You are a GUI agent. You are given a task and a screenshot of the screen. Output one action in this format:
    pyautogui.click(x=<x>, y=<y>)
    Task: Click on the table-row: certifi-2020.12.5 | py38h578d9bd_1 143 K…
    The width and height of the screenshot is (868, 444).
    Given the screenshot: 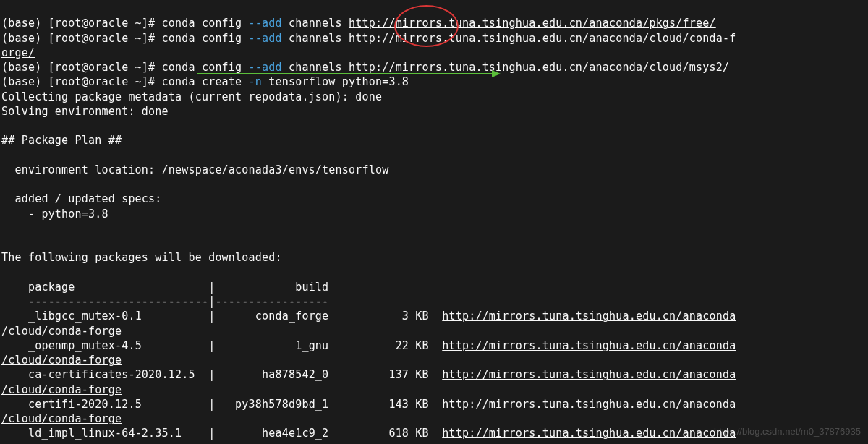 What is the action you would take?
    pyautogui.click(x=221, y=404)
    